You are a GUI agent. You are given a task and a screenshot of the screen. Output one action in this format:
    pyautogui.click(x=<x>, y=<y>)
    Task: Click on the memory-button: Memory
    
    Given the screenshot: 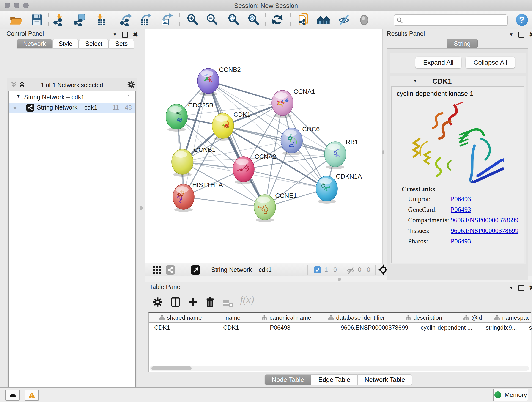 What is the action you would take?
    pyautogui.click(x=511, y=395)
    